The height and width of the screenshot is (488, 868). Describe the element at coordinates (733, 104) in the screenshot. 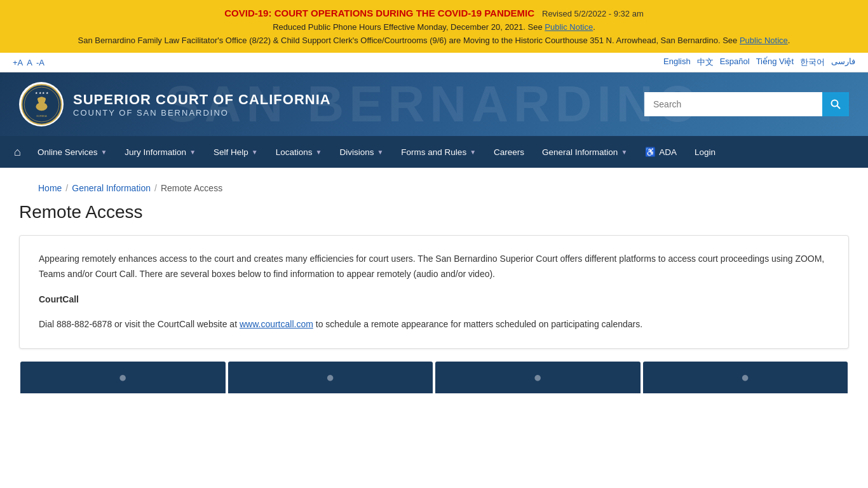

I see `search-input` at that location.